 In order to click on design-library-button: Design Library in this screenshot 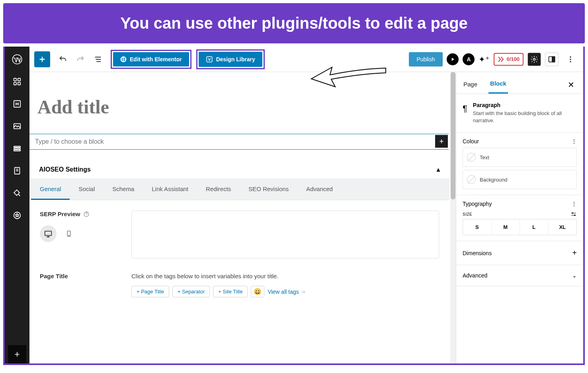, I will do `click(231, 59)`.